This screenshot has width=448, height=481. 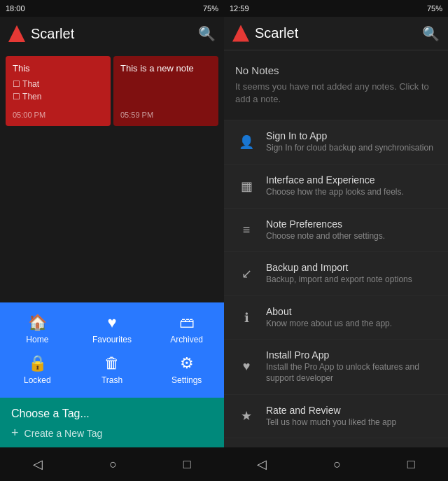 What do you see at coordinates (351, 355) in the screenshot?
I see `settings-item-install-pro-title: Install Pro App` at bounding box center [351, 355].